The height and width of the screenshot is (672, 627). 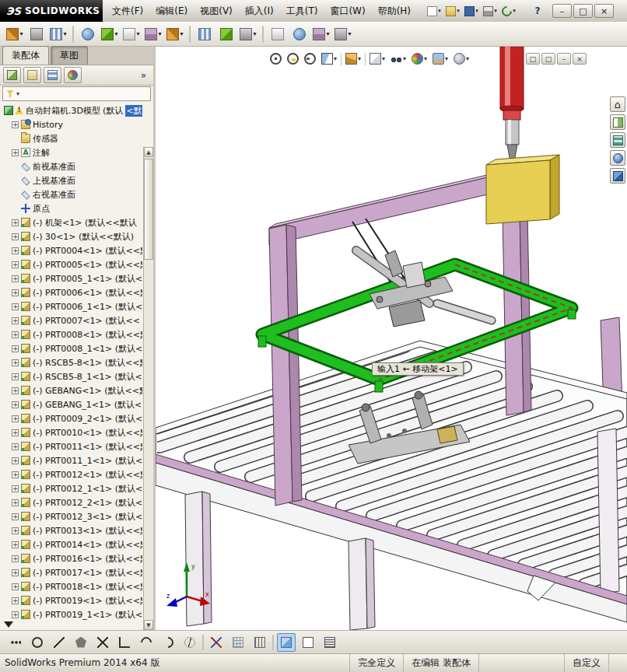 I want to click on trim-tool-icon, so click(x=216, y=642).